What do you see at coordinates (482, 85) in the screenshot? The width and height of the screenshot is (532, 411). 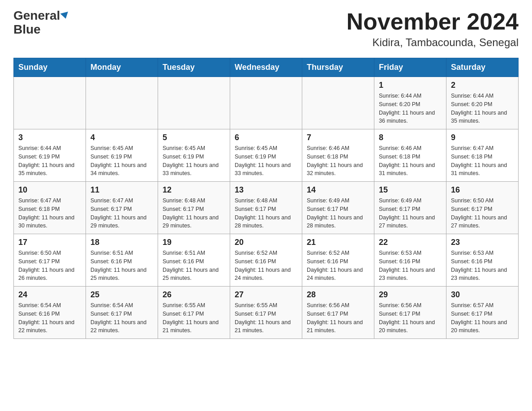 I see `day-number: 2` at bounding box center [482, 85].